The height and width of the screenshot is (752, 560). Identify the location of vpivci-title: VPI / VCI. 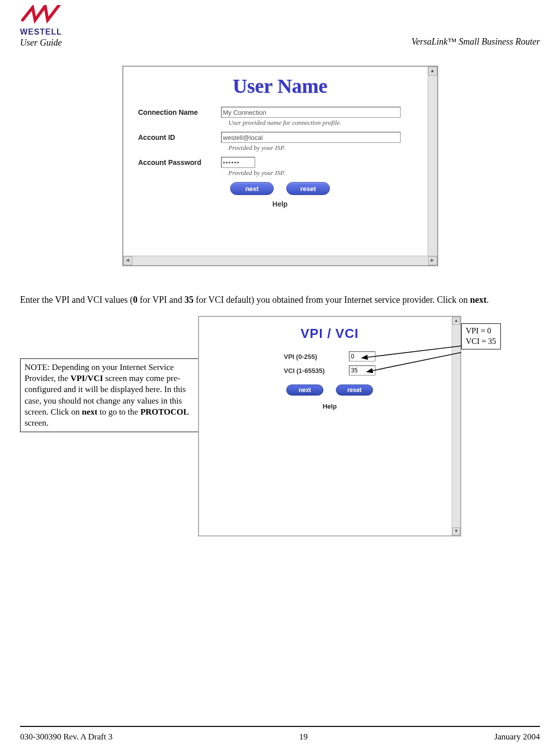
(330, 334).